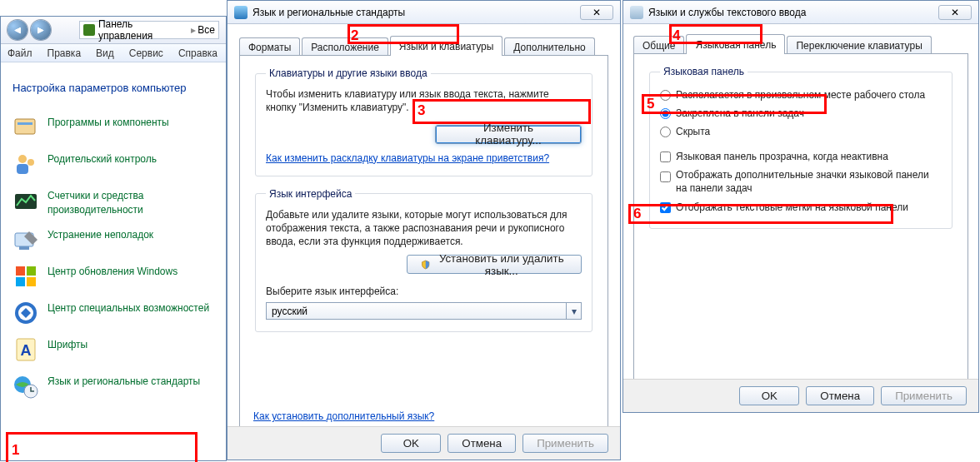  What do you see at coordinates (26, 201) in the screenshot?
I see `perf-icon` at bounding box center [26, 201].